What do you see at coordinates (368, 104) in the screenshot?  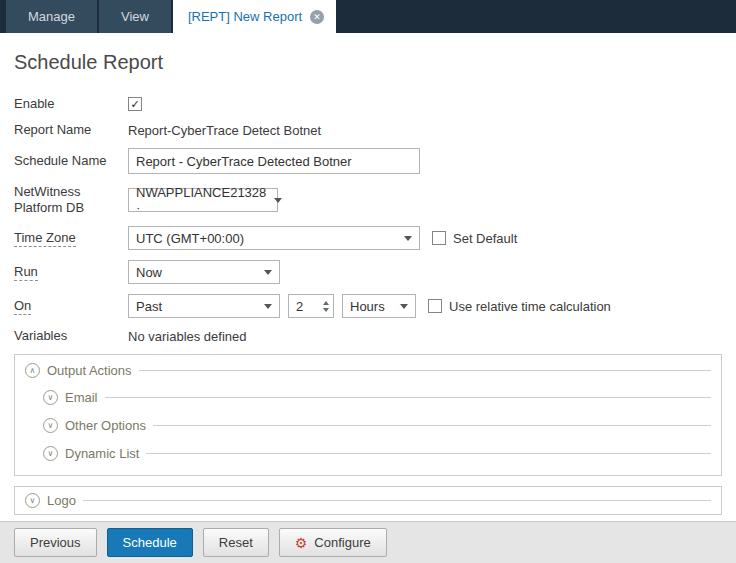 I see `enable-row: Enable ✓` at bounding box center [368, 104].